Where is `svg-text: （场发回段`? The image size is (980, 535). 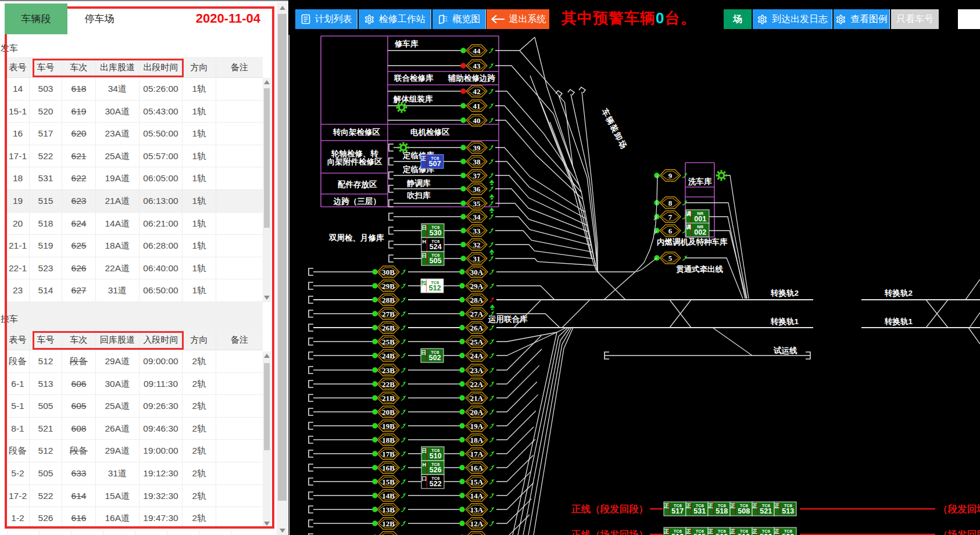
svg-text: （场发回段 is located at coordinates (959, 532).